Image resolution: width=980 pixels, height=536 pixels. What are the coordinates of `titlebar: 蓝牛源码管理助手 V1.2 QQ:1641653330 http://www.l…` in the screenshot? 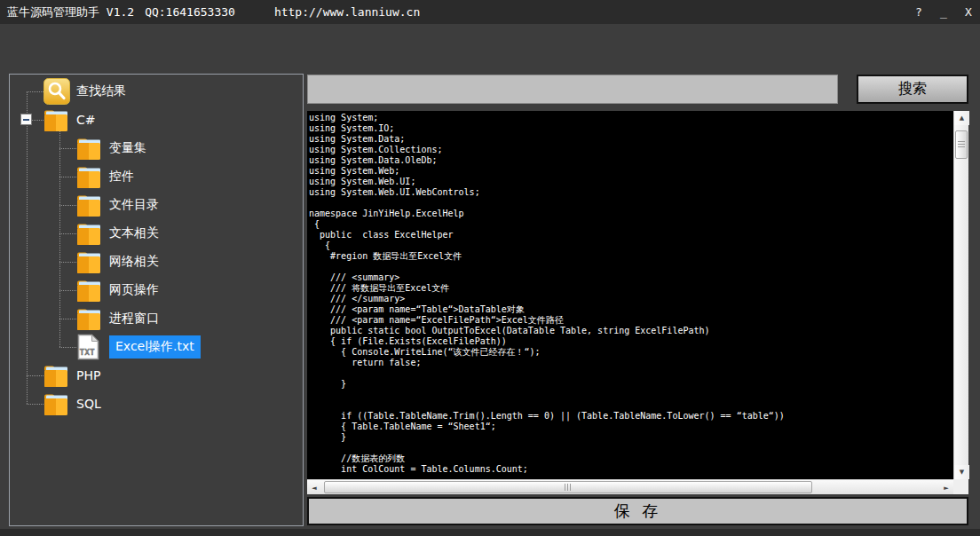 It's located at (490, 12).